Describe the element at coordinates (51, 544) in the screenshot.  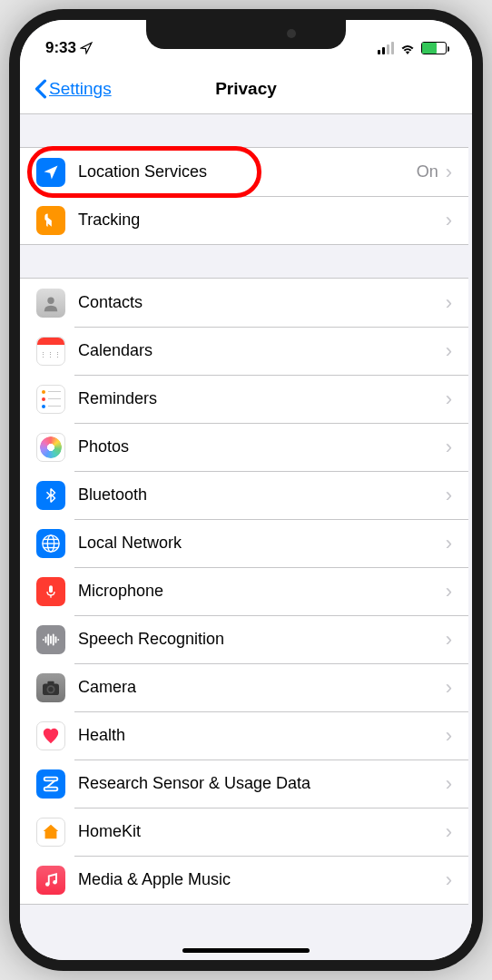
I see `network-icon` at that location.